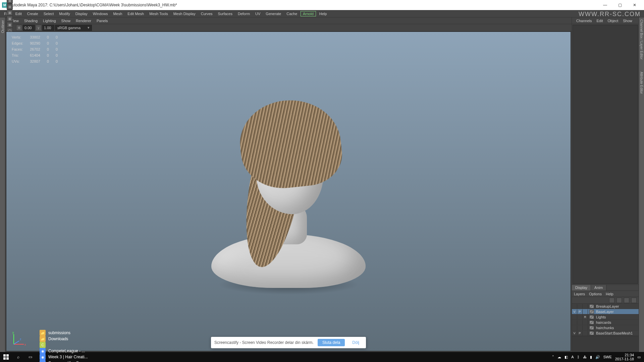  I want to click on tab-attribute-editor: Attribute Editor, so click(641, 83).